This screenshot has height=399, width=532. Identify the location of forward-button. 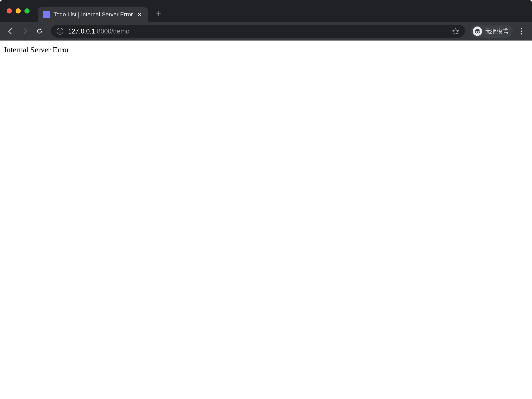
(25, 31).